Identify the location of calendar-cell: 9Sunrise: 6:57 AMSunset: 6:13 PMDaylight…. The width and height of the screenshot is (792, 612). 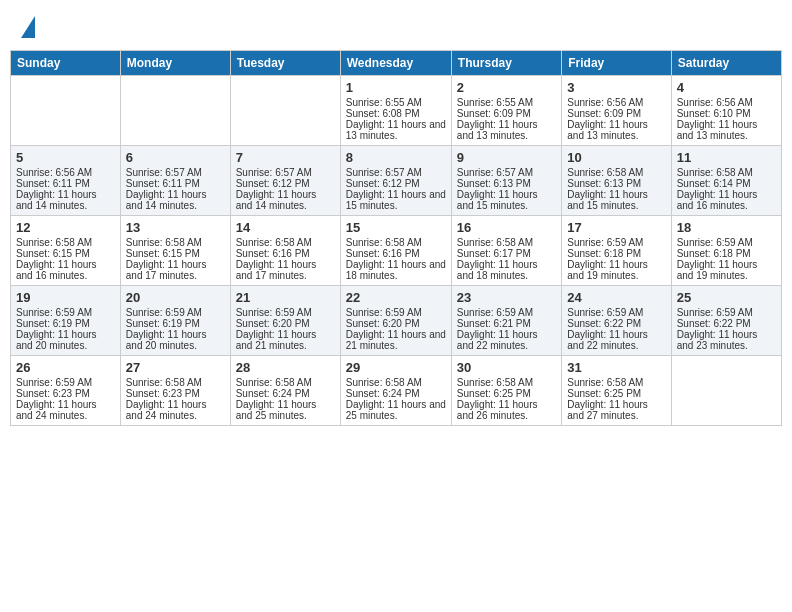
(506, 181).